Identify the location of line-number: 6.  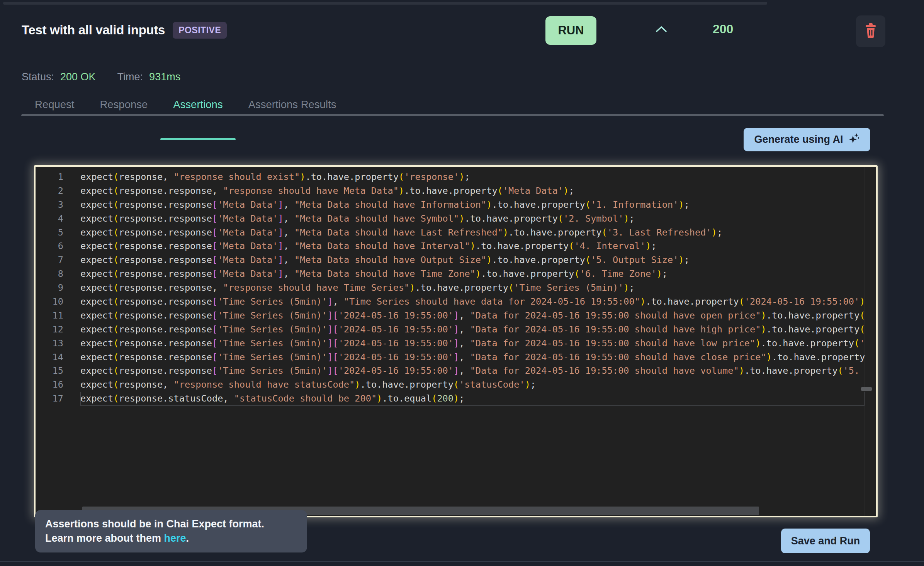
(58, 246).